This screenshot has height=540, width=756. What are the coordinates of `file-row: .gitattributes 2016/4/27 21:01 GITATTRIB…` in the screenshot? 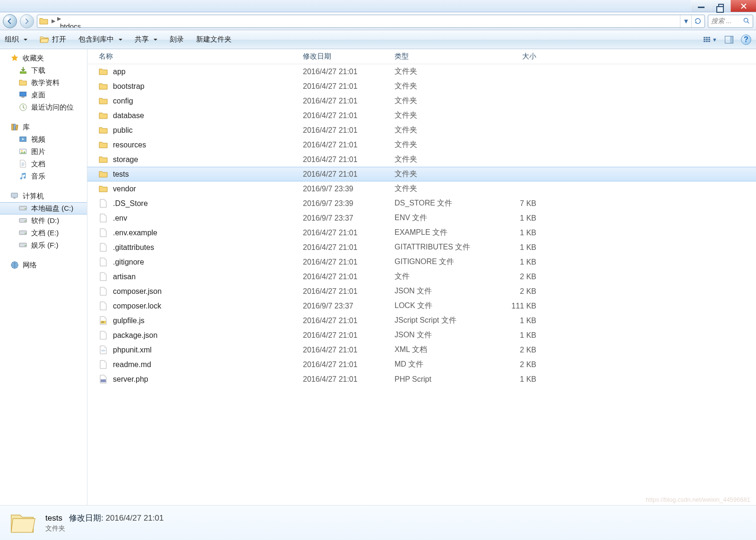 It's located at (421, 248).